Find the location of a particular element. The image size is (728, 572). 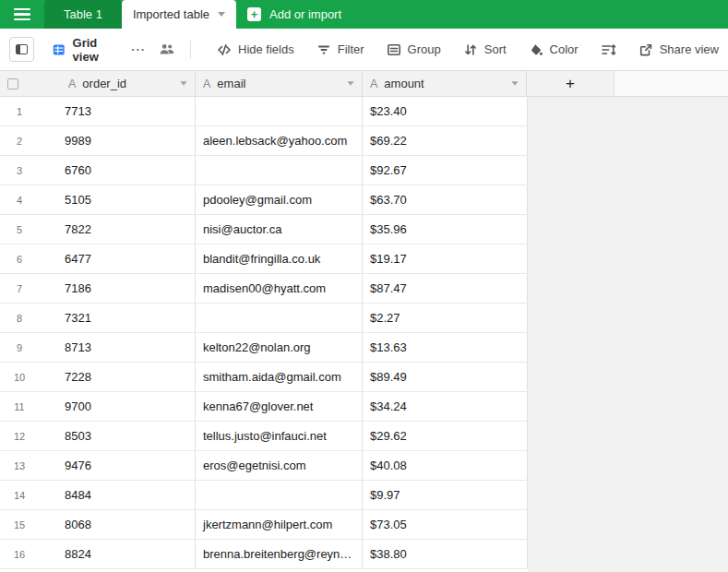

row-number-cell: 15 is located at coordinates (30, 524).